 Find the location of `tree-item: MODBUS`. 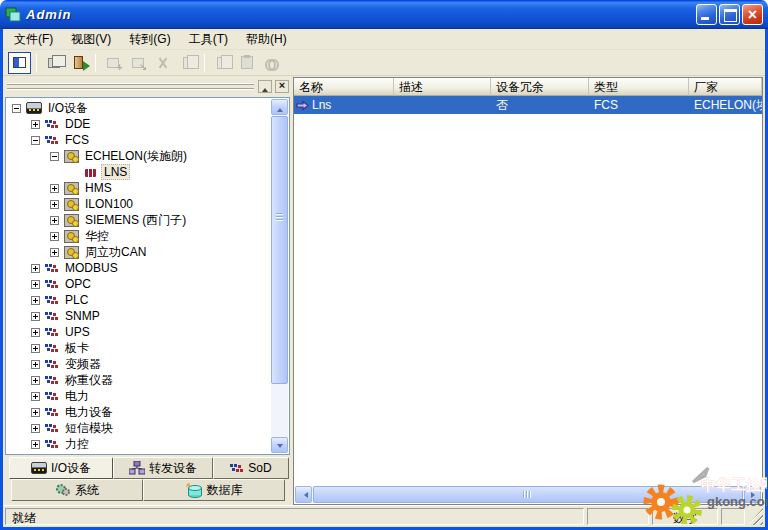

tree-item: MODBUS is located at coordinates (148, 268).